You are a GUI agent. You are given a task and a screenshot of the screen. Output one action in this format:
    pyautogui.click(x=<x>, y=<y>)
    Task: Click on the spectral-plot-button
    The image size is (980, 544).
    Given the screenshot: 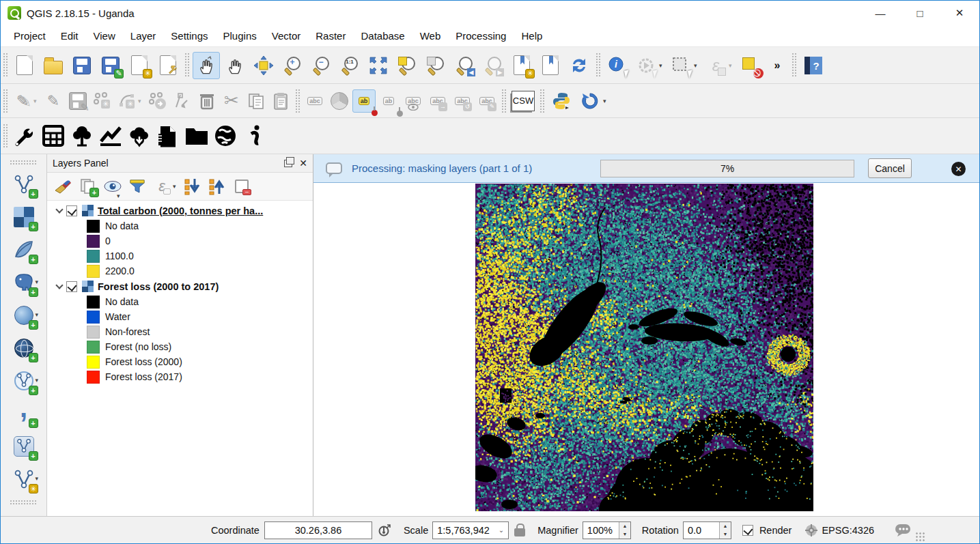 What is the action you would take?
    pyautogui.click(x=111, y=136)
    